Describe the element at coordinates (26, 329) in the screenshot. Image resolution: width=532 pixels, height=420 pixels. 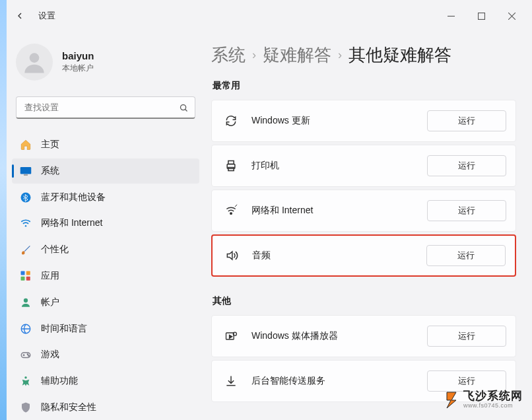
I see `globe-clock-icon` at that location.